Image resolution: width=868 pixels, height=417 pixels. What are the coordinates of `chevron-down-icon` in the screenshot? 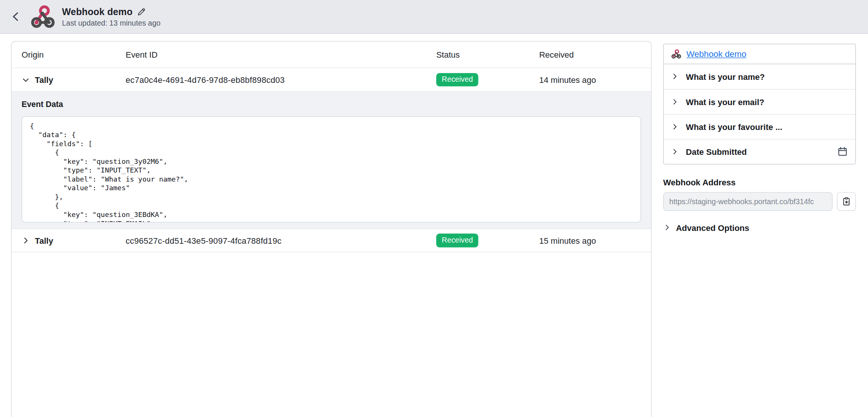 It's located at (26, 80).